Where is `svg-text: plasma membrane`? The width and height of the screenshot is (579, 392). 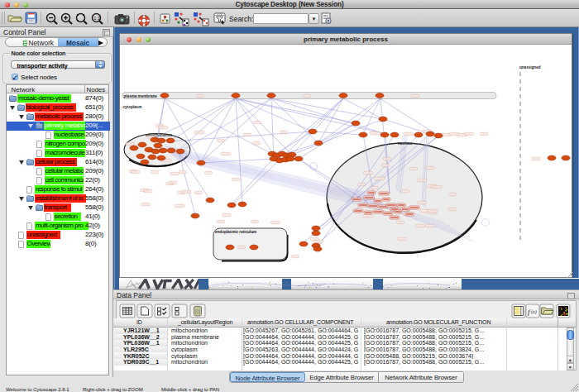 svg-text: plasma membrane is located at coordinates (141, 96).